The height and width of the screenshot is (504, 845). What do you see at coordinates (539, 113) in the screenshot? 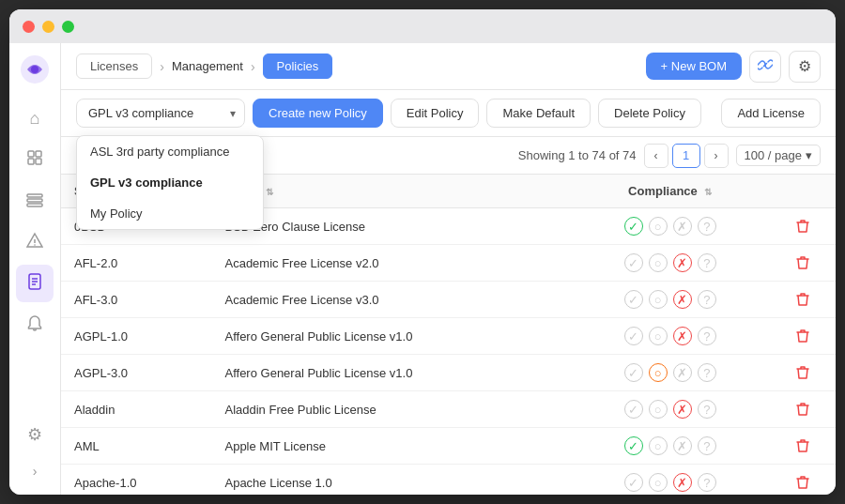
I see `make-default-button: Make Default` at bounding box center [539, 113].